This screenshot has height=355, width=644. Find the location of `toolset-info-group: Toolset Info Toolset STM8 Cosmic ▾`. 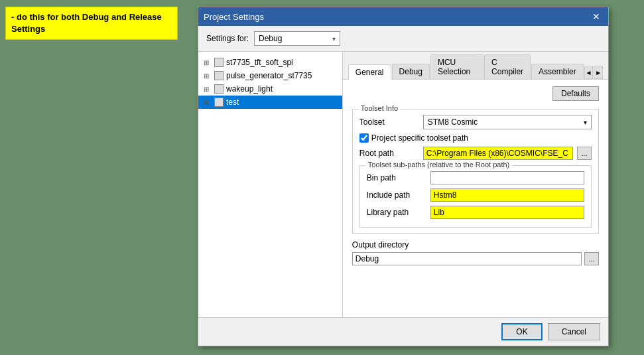

toolset-info-group: Toolset Info Toolset STM8 Cosmic ▾ is located at coordinates (476, 171).